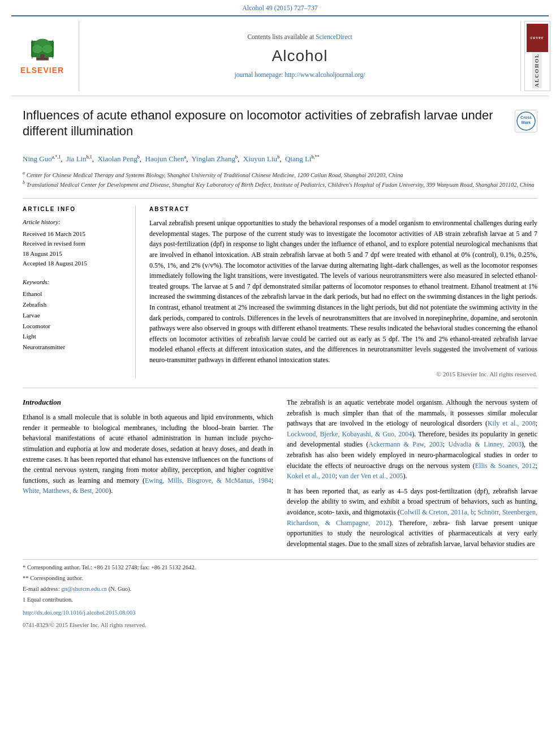 Image resolution: width=560 pixels, height=747 pixels. What do you see at coordinates (148, 402) in the screenshot?
I see `introduction-heading: Introduction` at bounding box center [148, 402].